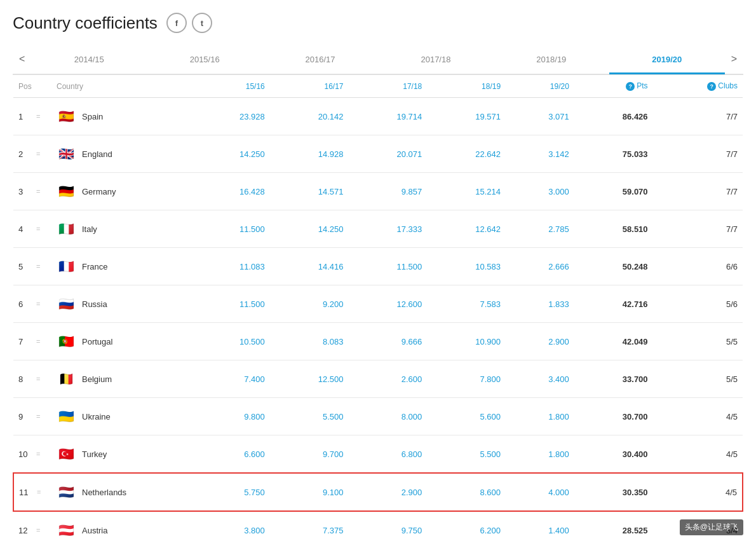 The height and width of the screenshot is (548, 756). I want to click on cell-y3-0: 19.714, so click(388, 117).